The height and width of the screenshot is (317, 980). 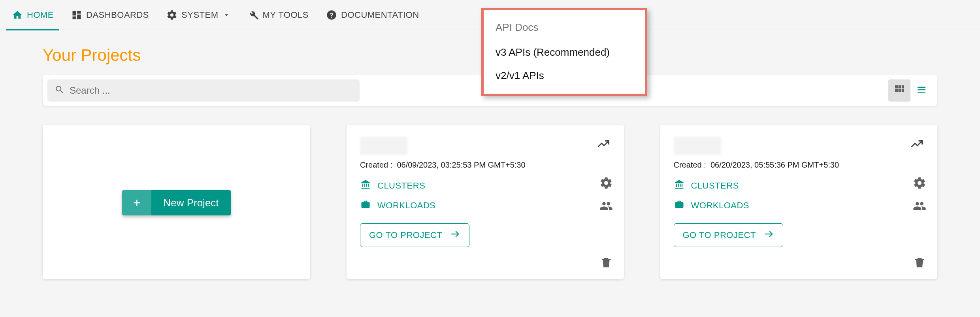 I want to click on list-icon, so click(x=922, y=91).